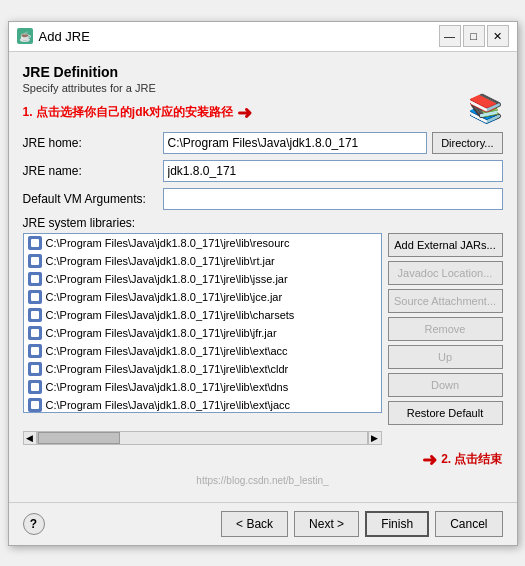  Describe the element at coordinates (263, 88) in the screenshot. I see `section-subtitle: Specify attributes for a JRE` at that location.